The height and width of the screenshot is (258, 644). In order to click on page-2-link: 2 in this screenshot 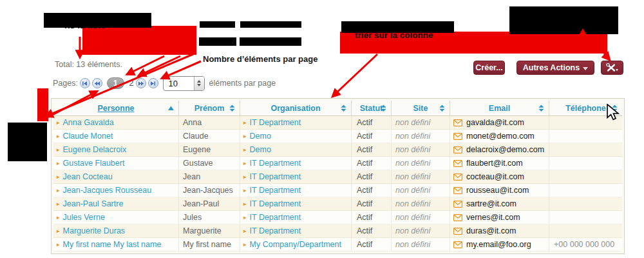, I will do `click(131, 83)`.